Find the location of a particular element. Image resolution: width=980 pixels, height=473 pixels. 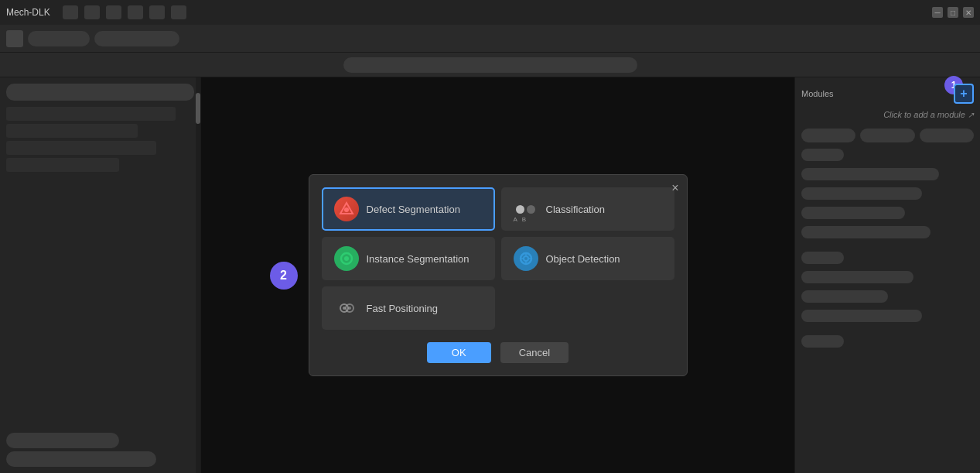

search-bar is located at coordinates (490, 65).